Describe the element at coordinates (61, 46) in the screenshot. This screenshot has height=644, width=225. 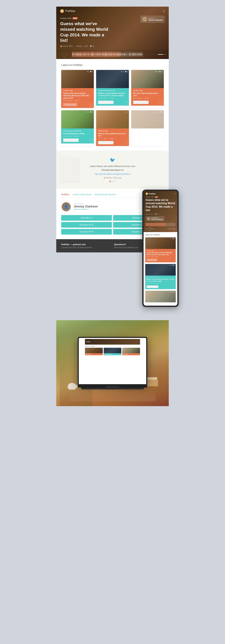
I see `calendar-icon: 📅` at that location.